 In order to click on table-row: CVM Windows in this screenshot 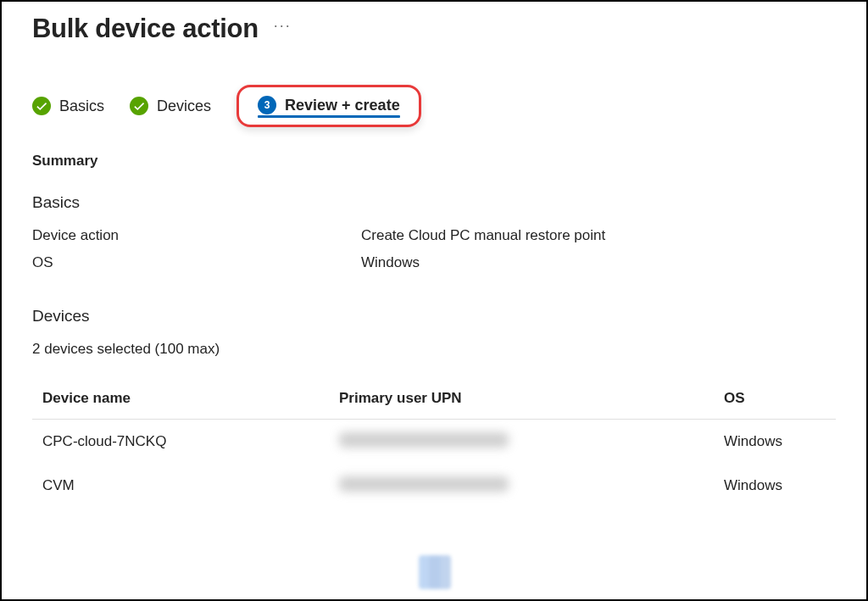, I will do `click(434, 486)`.